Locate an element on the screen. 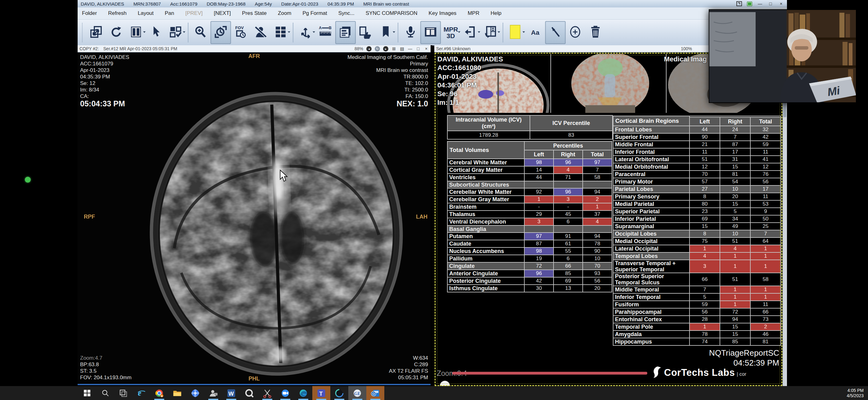 This screenshot has height=400, width=868. pointer-tool-button is located at coordinates (555, 33).